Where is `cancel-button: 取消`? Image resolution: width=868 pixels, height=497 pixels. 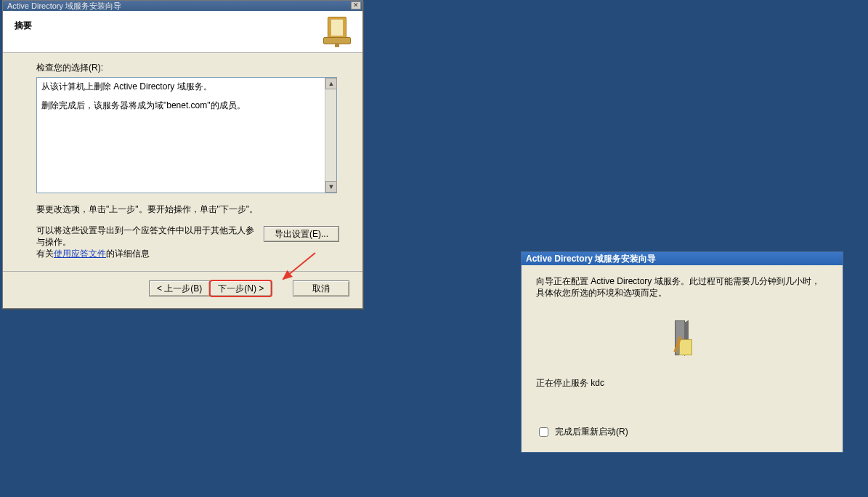
cancel-button: 取消 is located at coordinates (321, 288).